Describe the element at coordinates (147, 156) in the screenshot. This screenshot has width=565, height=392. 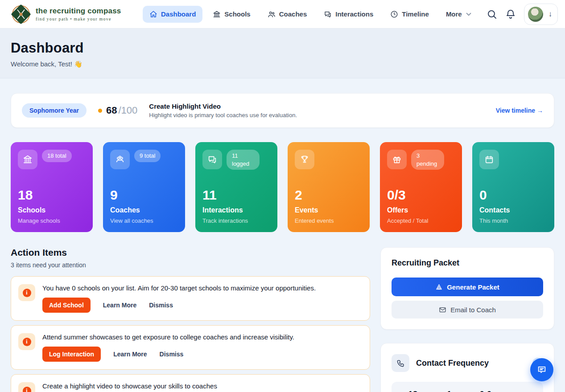
I see `stat-badge: 9 total` at that location.